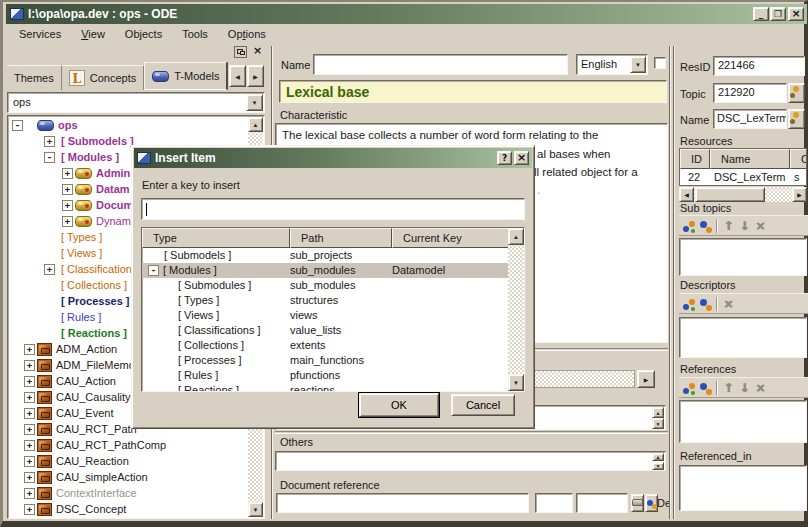 Image resolution: width=808 pixels, height=527 pixels. Describe the element at coordinates (128, 493) in the screenshot. I see `tree-item-contextinterface: +ContextInterface` at that location.